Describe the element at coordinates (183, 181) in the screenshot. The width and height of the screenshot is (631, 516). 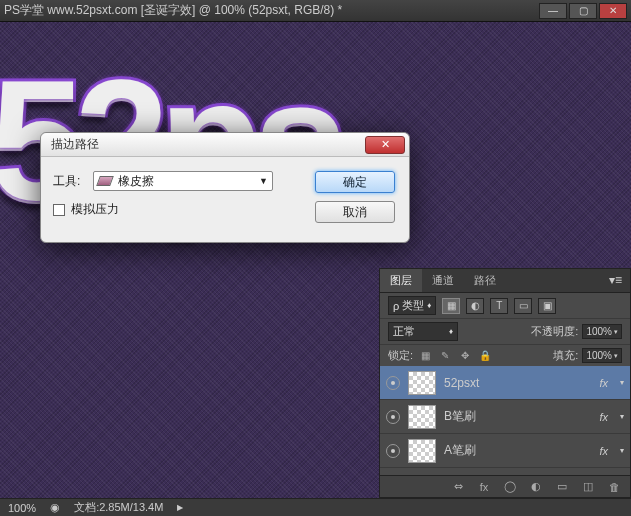
I see `tool-select: 橡皮擦 ▼` at that location.